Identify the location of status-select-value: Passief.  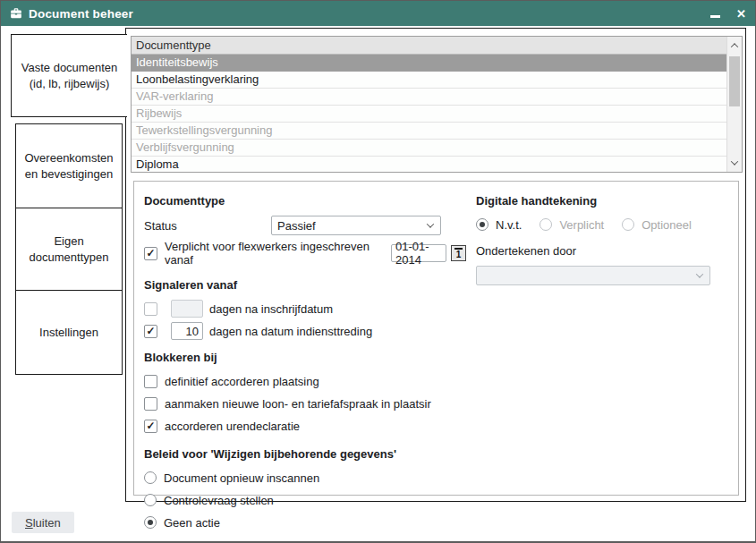
(297, 225).